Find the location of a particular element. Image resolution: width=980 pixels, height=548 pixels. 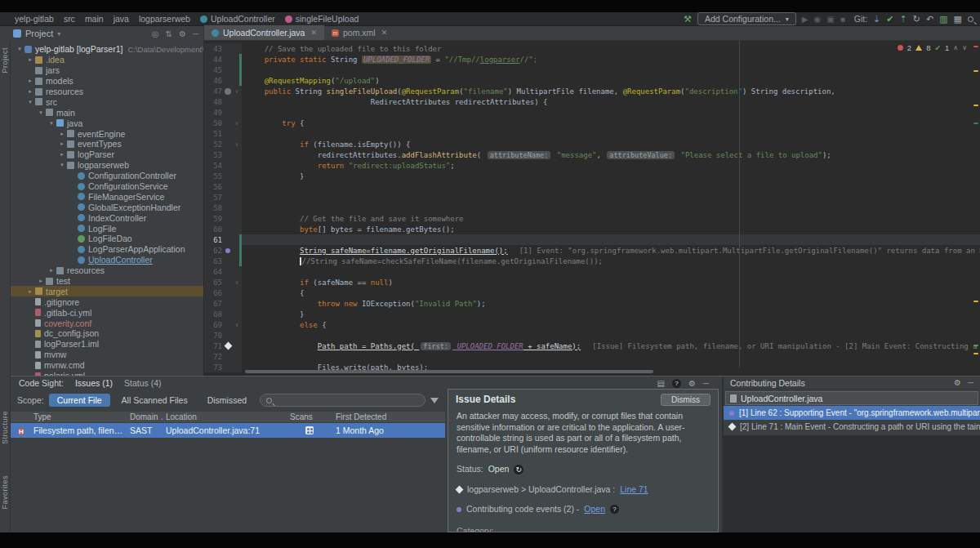

tree-item: .gitignore is located at coordinates (107, 302).